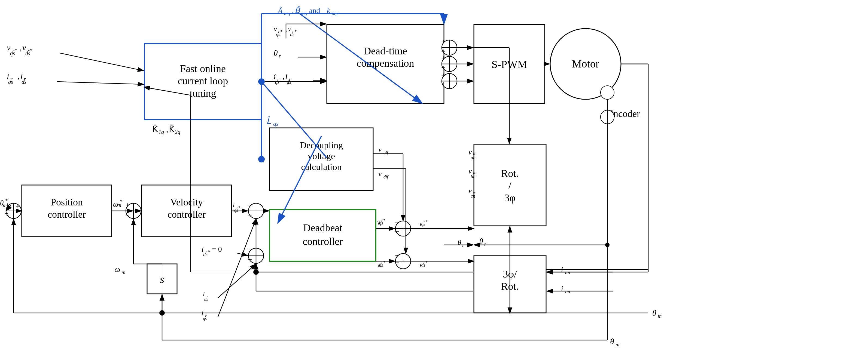  What do you see at coordinates (386, 177) in the screenshot?
I see `svg-text: dff` at bounding box center [386, 177].